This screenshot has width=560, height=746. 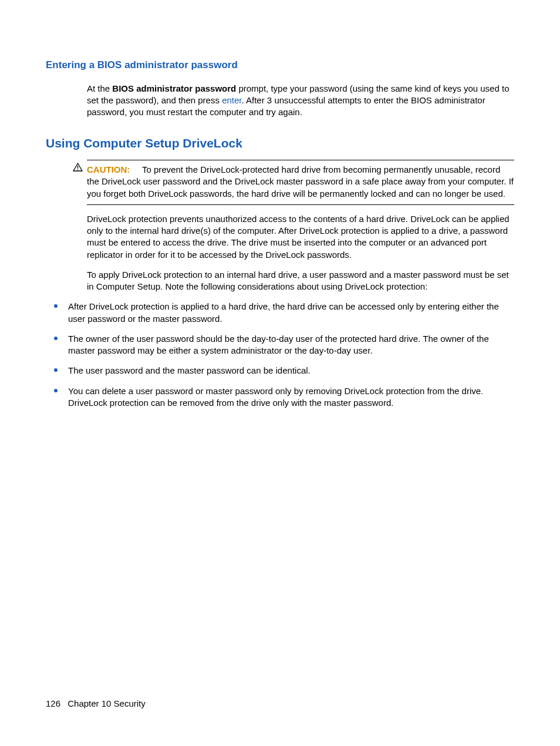 I want to click on page-footer: 126 Chapter 10 Security, so click(x=96, y=704).